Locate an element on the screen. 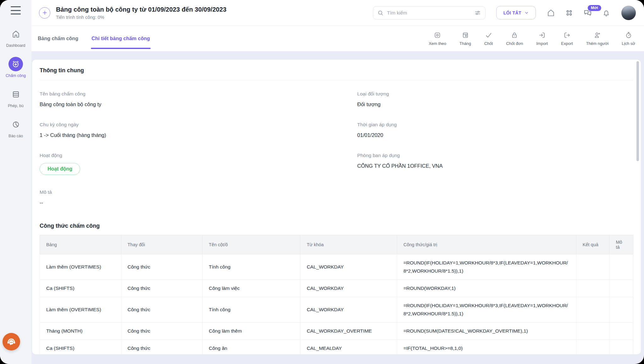 The image size is (644, 364). field-mo-ta: Mô tả -- is located at coordinates (198, 198).